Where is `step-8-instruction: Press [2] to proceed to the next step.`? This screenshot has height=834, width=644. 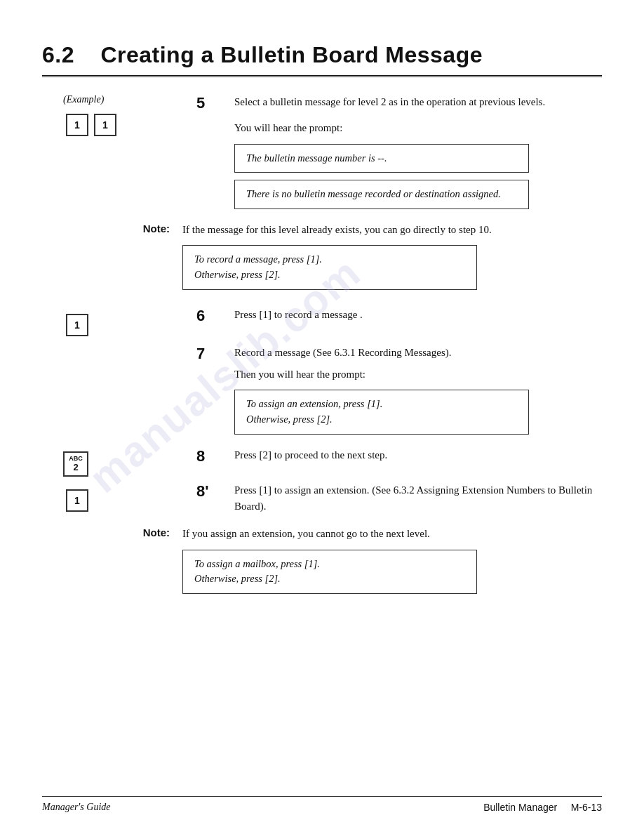 step-8-instruction: Press [2] to proceed to the next step. is located at coordinates (418, 455).